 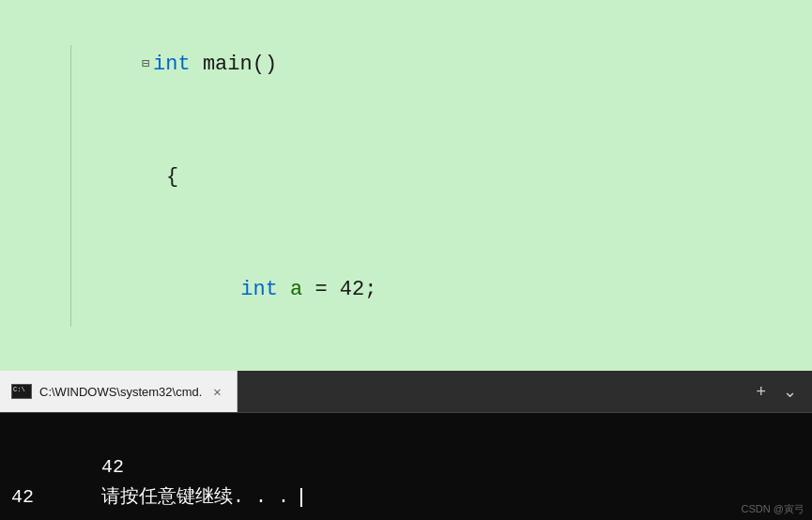 What do you see at coordinates (146, 64) in the screenshot?
I see `collapse-minus: ⊟` at bounding box center [146, 64].